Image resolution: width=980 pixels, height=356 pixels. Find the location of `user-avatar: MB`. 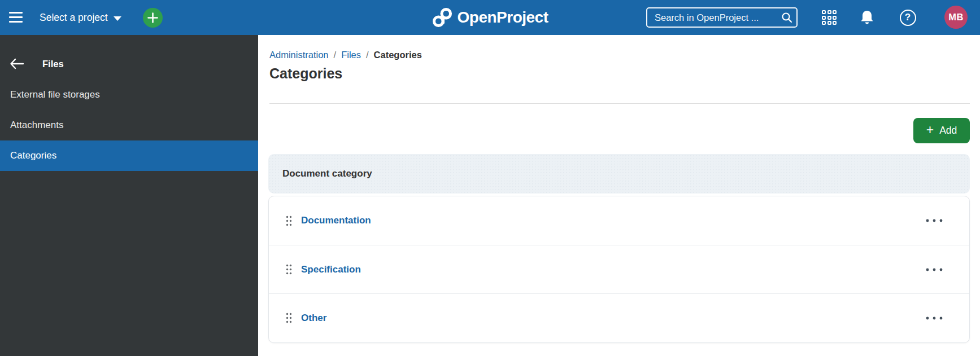

user-avatar: MB is located at coordinates (956, 17).